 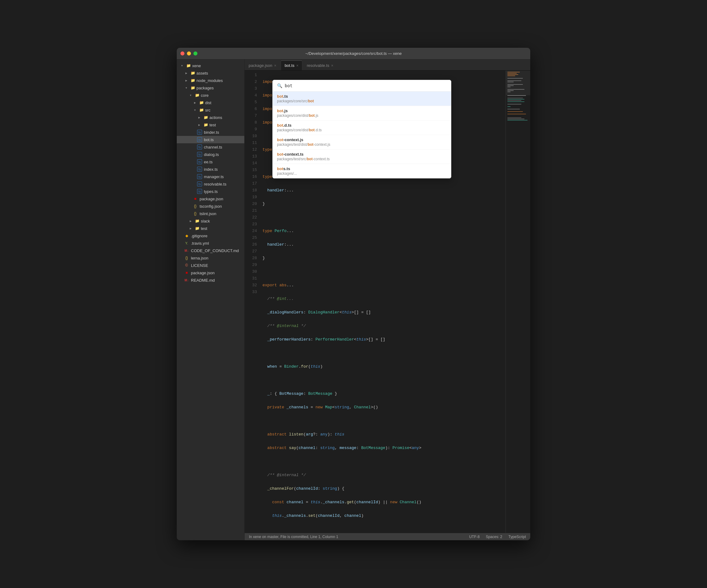 I want to click on sidebar-item-dist: 📁 dist, so click(x=211, y=103).